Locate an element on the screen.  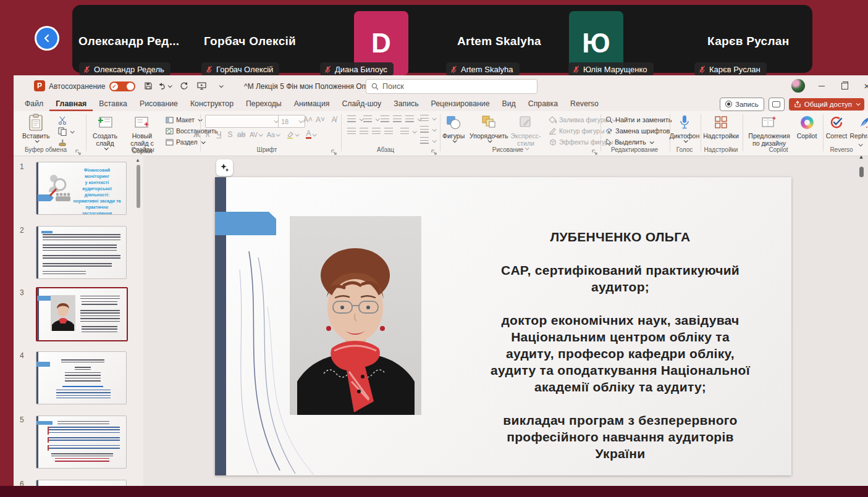
panel-scroll-up-icon: ▲ is located at coordinates (138, 160).